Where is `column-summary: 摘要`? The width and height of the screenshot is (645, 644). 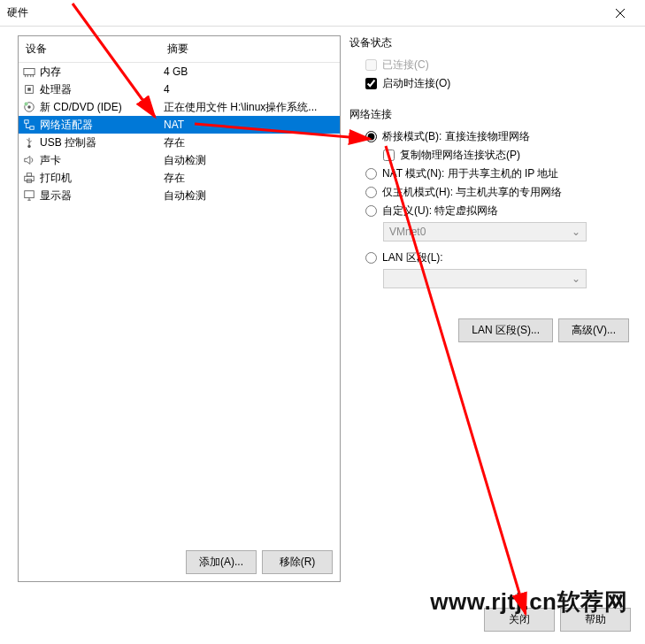 column-summary: 摘要 is located at coordinates (250, 50).